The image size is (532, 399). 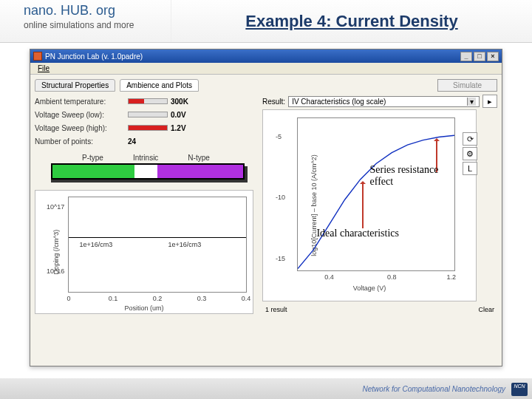 I want to click on close-button: ×, so click(x=493, y=56).